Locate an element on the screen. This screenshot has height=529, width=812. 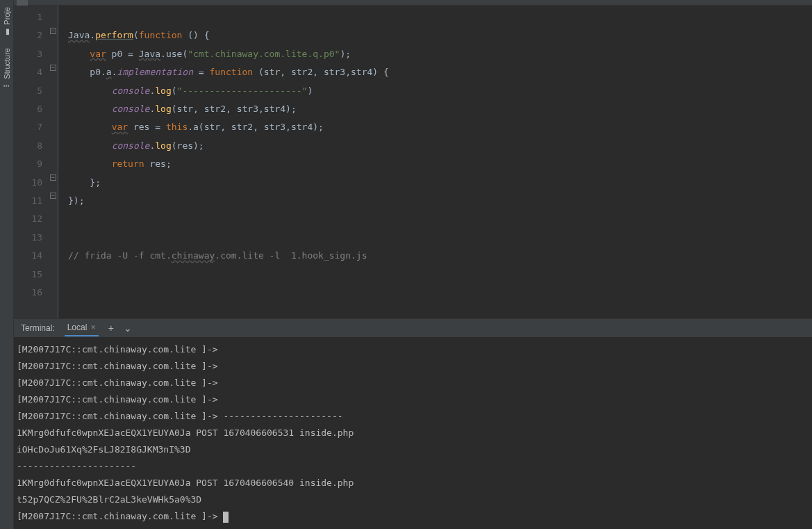
code-line: }; is located at coordinates (440, 183).